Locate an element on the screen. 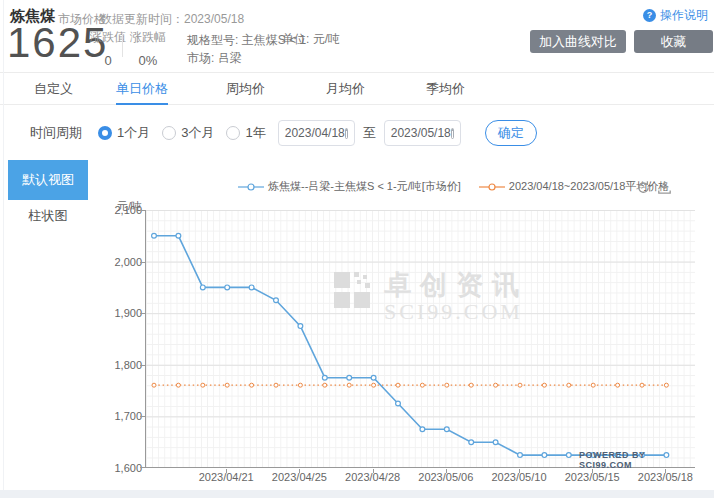 Image resolution: width=714 pixels, height=498 pixels. confirm-button: 确定 is located at coordinates (511, 133).